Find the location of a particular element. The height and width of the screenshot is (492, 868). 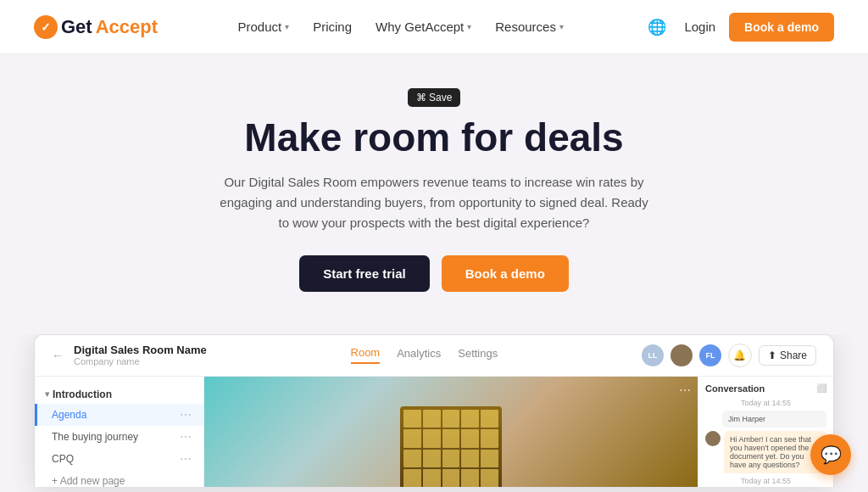

tab-analytics: Analytics is located at coordinates (419, 355).